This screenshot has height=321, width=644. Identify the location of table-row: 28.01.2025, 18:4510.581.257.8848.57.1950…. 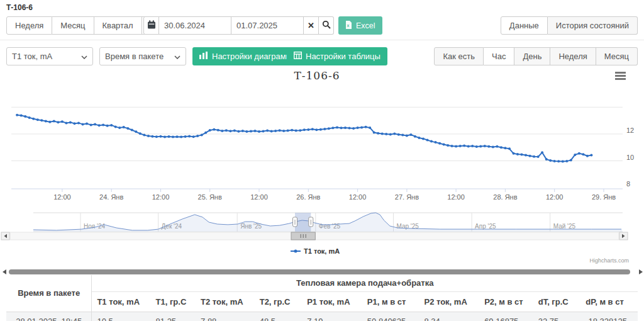
(322, 316).